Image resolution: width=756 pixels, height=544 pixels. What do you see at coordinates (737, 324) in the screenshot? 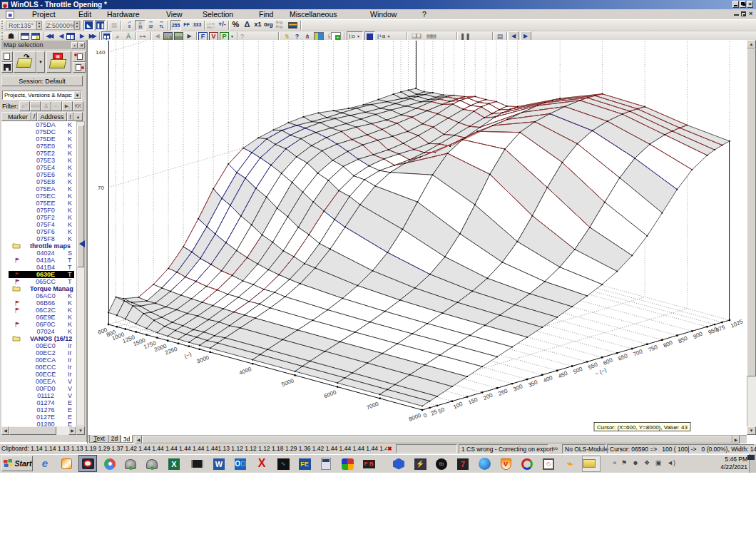
I see `svg-text: 1025` at bounding box center [737, 324].